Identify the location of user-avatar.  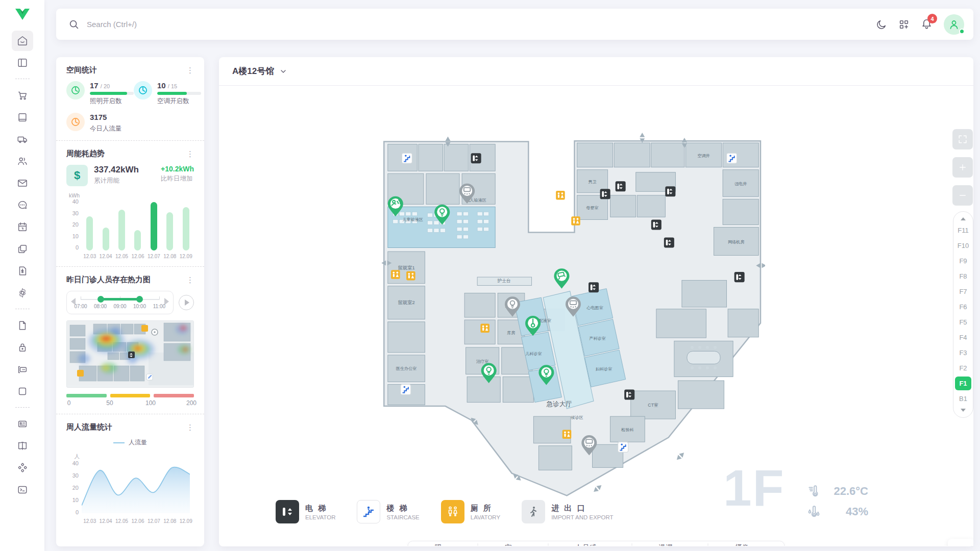
(954, 24).